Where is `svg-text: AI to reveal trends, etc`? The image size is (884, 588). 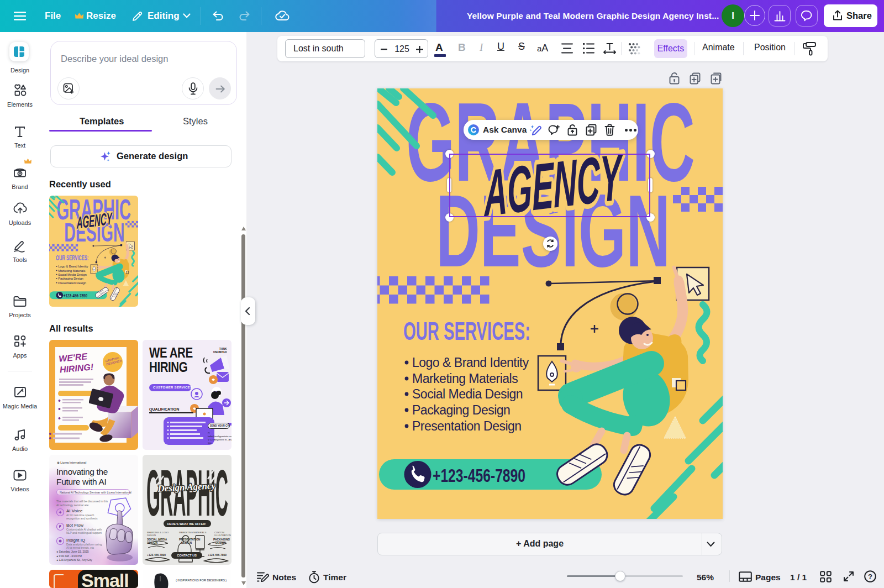
svg-text: AI to reveal trends, etc is located at coordinates (81, 548).